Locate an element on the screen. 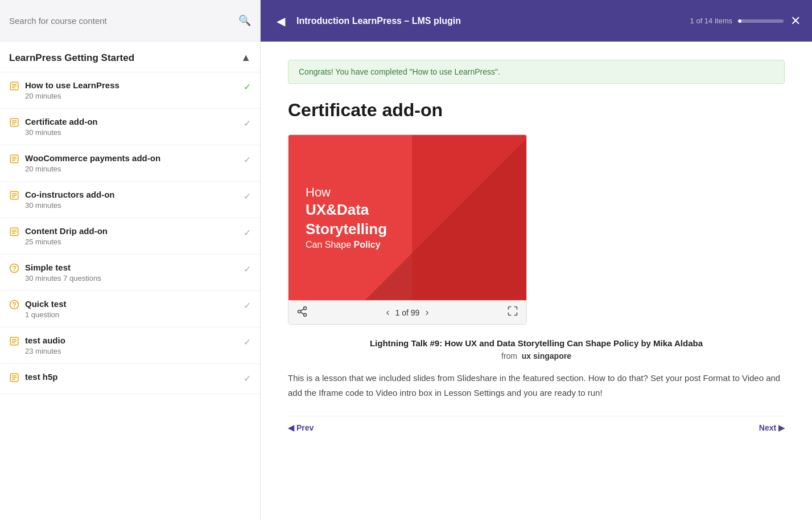  congrats-banner: Congrats! You have completed "How to use… is located at coordinates (536, 72).